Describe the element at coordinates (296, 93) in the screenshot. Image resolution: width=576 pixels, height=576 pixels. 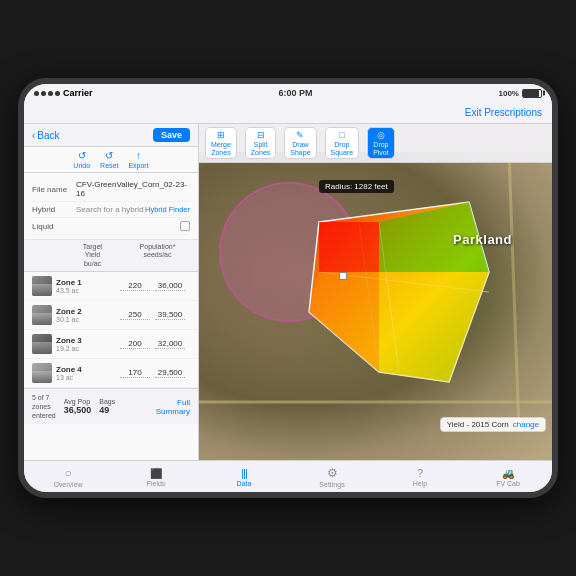
I see `time-display: 6:00 PM` at that location.